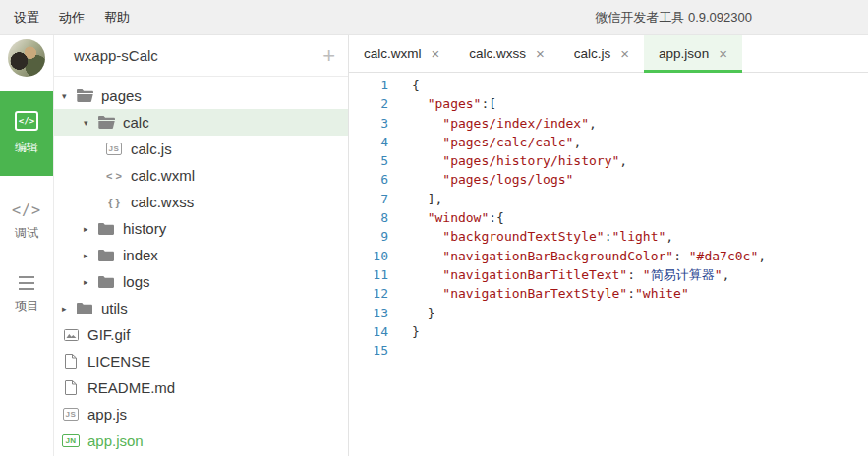  What do you see at coordinates (117, 18) in the screenshot?
I see `menu-help: 帮助` at bounding box center [117, 18].